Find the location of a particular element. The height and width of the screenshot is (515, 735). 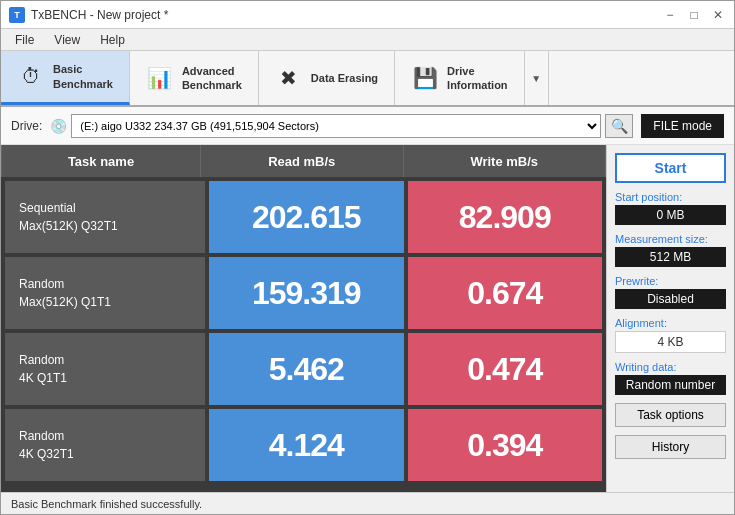

alignment-value: 4 KB is located at coordinates (670, 342).